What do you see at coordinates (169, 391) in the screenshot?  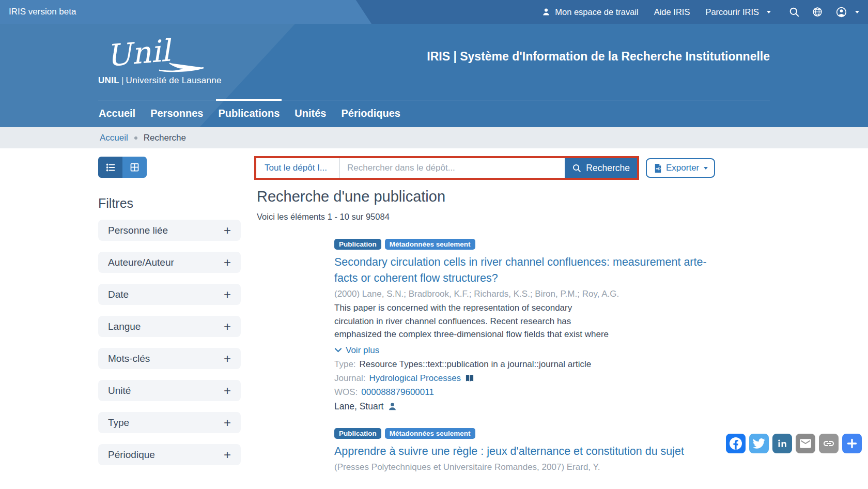 I see `filter-unite: Unité+` at bounding box center [169, 391].